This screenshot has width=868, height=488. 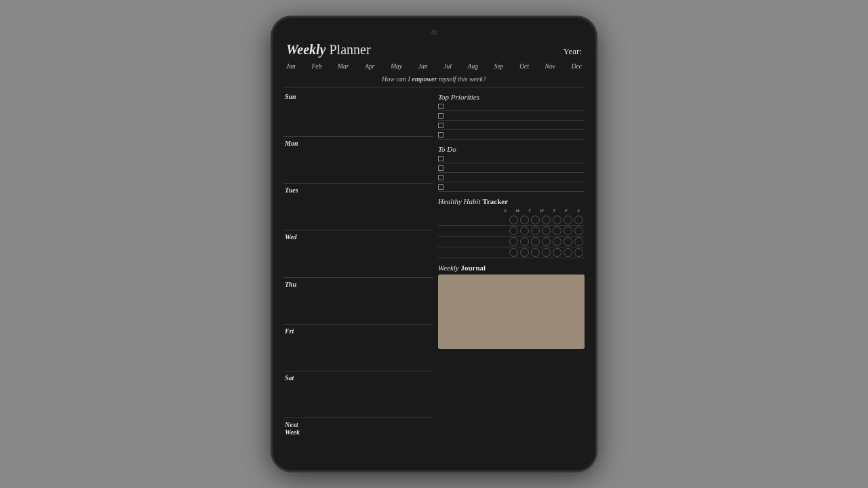 I want to click on habit-tracker-section: Healthy Habit Tracker S M T W T F S, so click(x=511, y=226).